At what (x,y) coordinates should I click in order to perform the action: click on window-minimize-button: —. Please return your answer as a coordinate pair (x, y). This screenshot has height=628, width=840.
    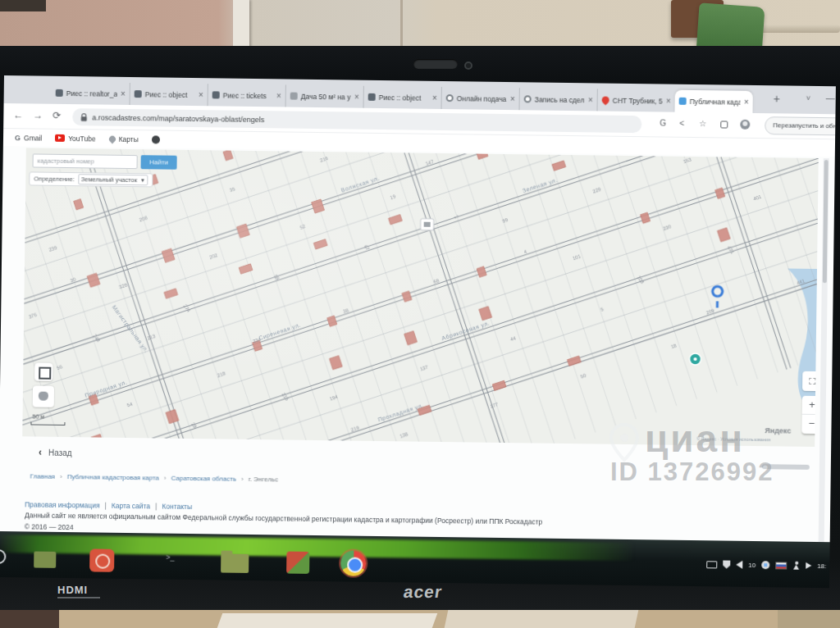
    Looking at the image, I should click on (830, 98).